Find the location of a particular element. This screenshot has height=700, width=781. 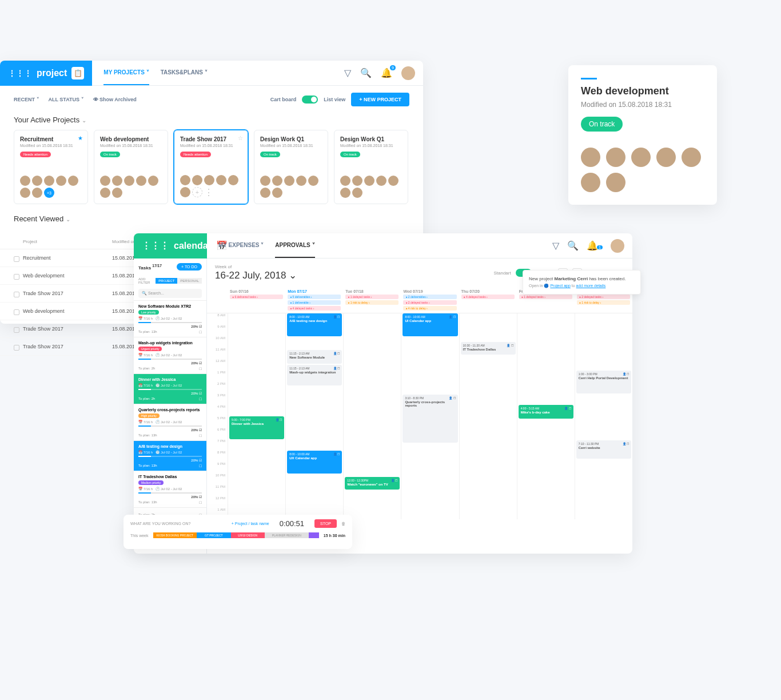

task-card: A/B testing new design📅 7/16 h 🕐 Jul 02 … is located at coordinates (170, 455).